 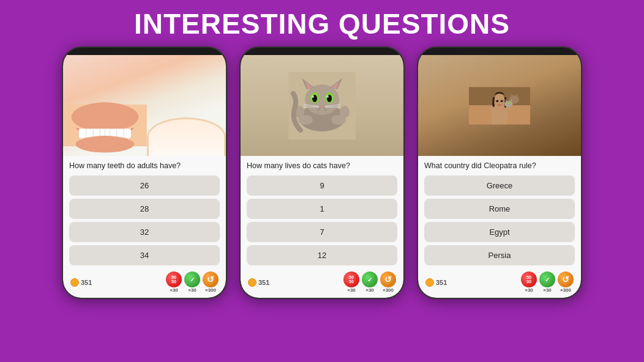 What do you see at coordinates (192, 283) in the screenshot?
I see `badge-1-green: ✓ ×30` at bounding box center [192, 283].